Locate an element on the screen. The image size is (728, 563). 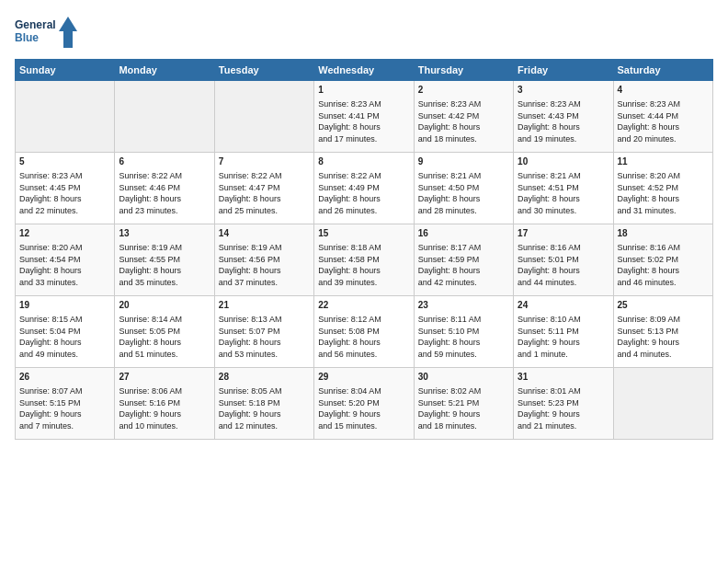
day-number: 9 is located at coordinates (463, 162).